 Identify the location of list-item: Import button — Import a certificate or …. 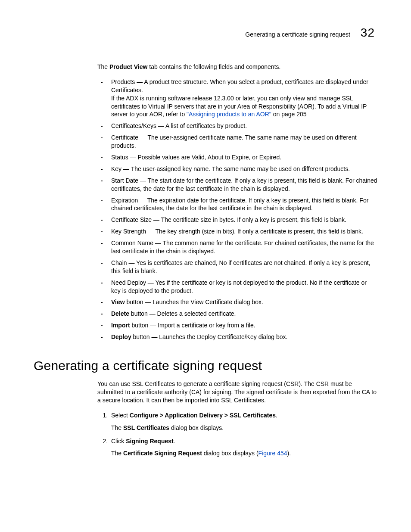
(237, 326).